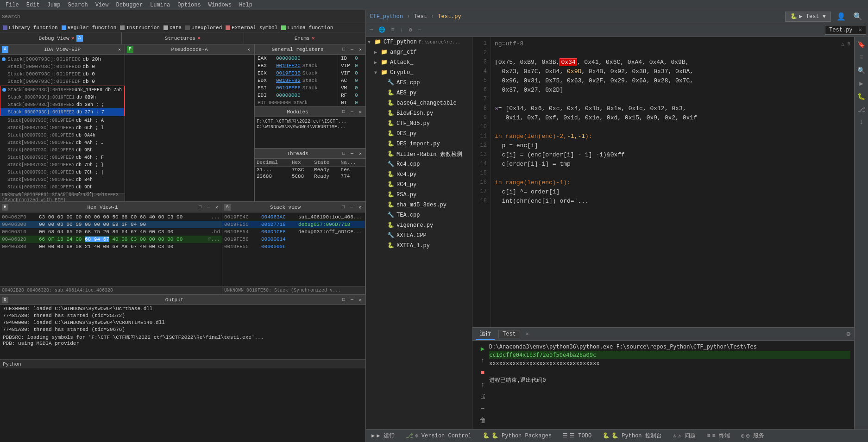 This screenshot has width=868, height=442. I want to click on out-float: □, so click(344, 300).